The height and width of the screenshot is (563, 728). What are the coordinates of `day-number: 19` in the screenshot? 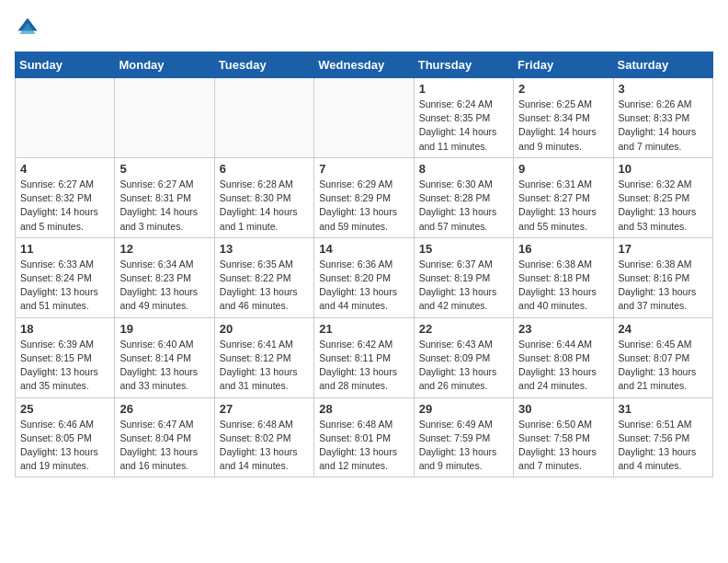 It's located at (164, 329).